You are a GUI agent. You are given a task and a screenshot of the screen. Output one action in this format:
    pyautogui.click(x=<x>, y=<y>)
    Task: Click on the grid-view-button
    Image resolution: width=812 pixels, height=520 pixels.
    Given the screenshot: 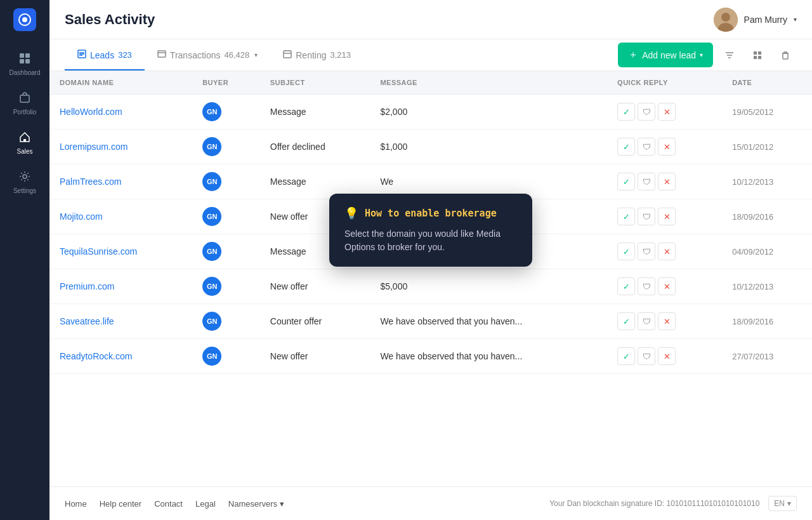 What is the action you would take?
    pyautogui.click(x=757, y=55)
    